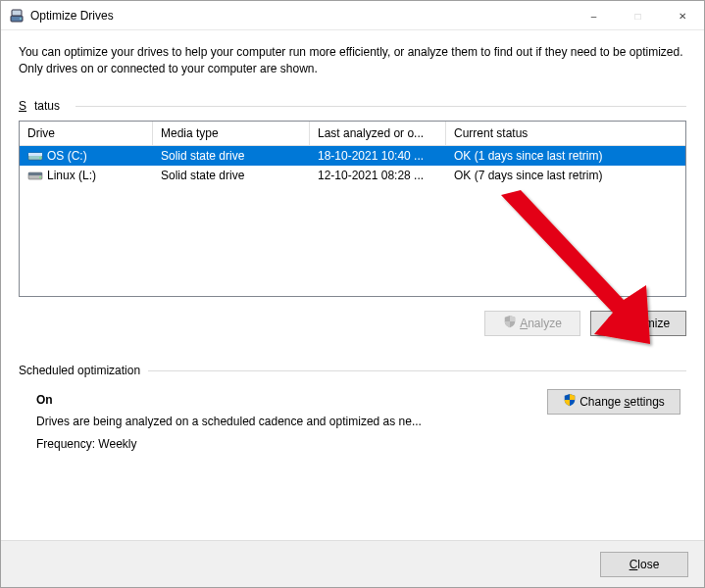 This screenshot has width=705, height=588. What do you see at coordinates (566, 175) in the screenshot?
I see `drive-status: OK (7 days since last retrim)` at bounding box center [566, 175].